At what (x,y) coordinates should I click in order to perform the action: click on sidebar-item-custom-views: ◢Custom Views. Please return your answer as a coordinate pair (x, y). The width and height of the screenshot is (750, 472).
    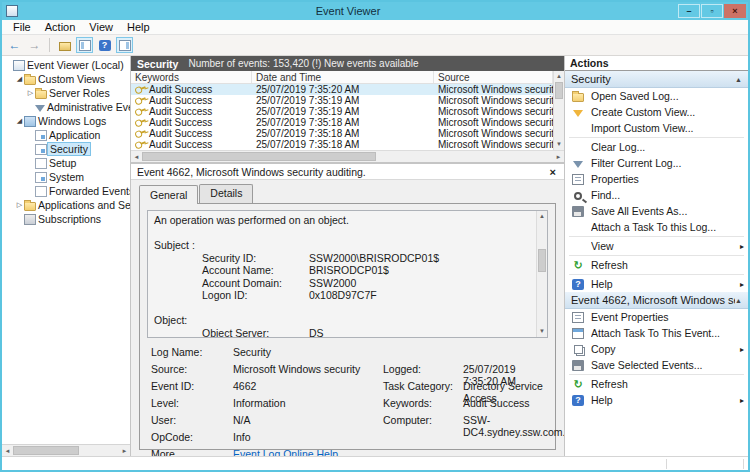
    Looking at the image, I should click on (66, 79).